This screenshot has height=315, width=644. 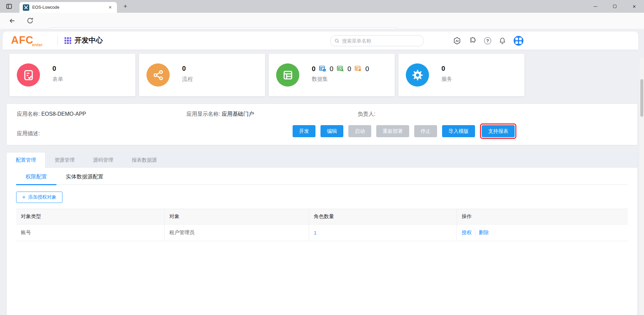 What do you see at coordinates (322, 217) in the screenshot?
I see `table-header-row: 对象类型 对象 角色数量 操作` at bounding box center [322, 217].